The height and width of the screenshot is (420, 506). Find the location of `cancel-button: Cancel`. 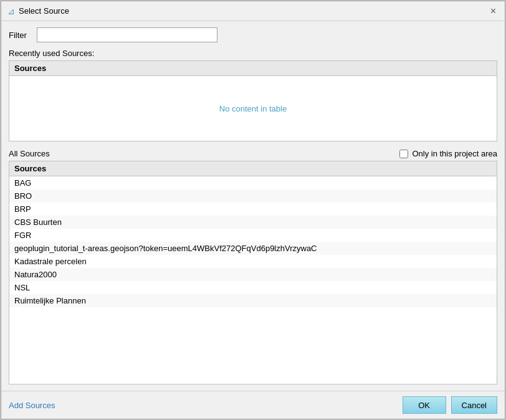

cancel-button: Cancel is located at coordinates (474, 405).